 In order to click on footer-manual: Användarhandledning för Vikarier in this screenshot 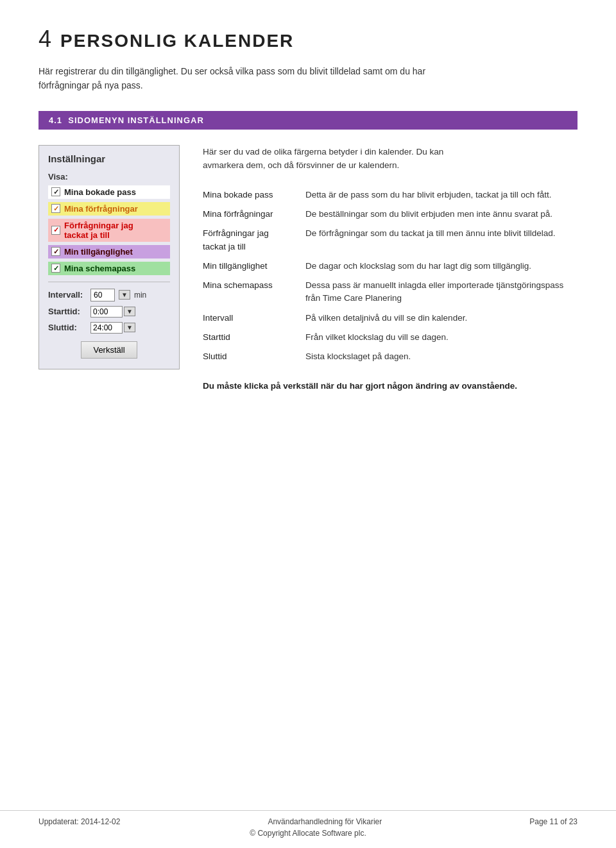, I will do `click(325, 822)`.